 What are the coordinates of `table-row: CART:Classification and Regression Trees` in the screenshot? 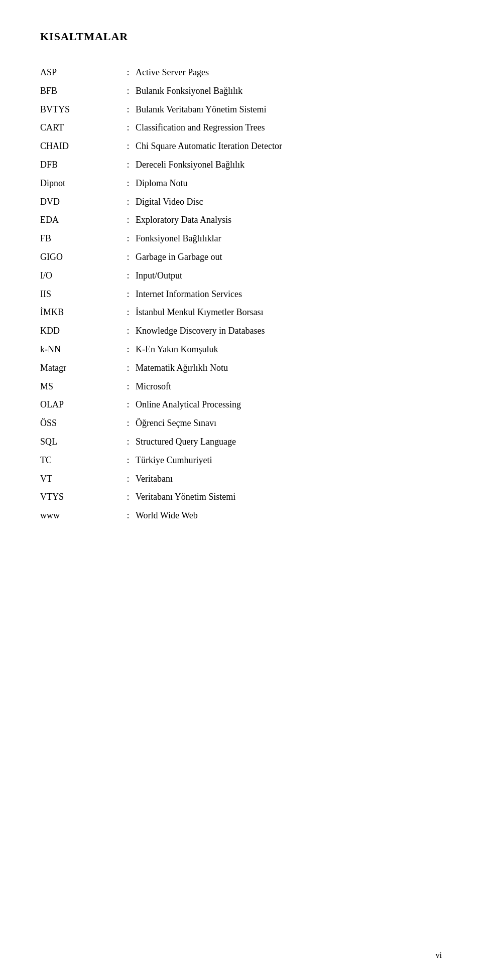 It's located at (241, 127).